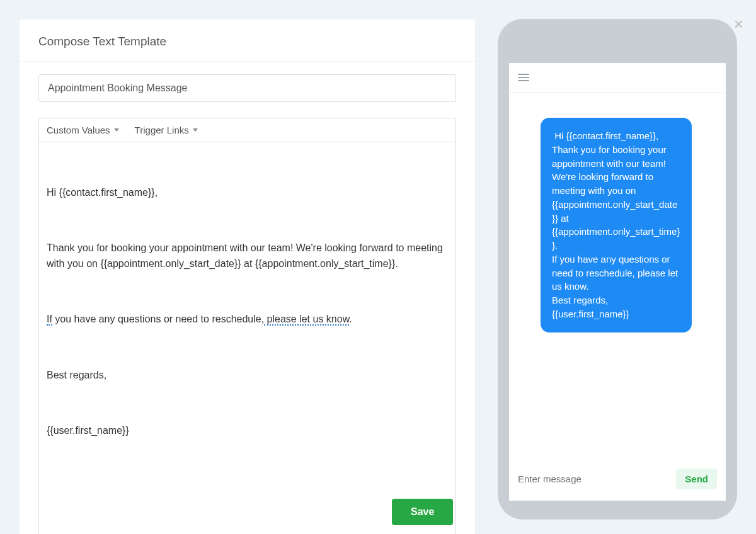 Image resolution: width=756 pixels, height=534 pixels. Describe the element at coordinates (247, 256) in the screenshot. I see `editor-line: Thank you for booking your appointment w…` at that location.